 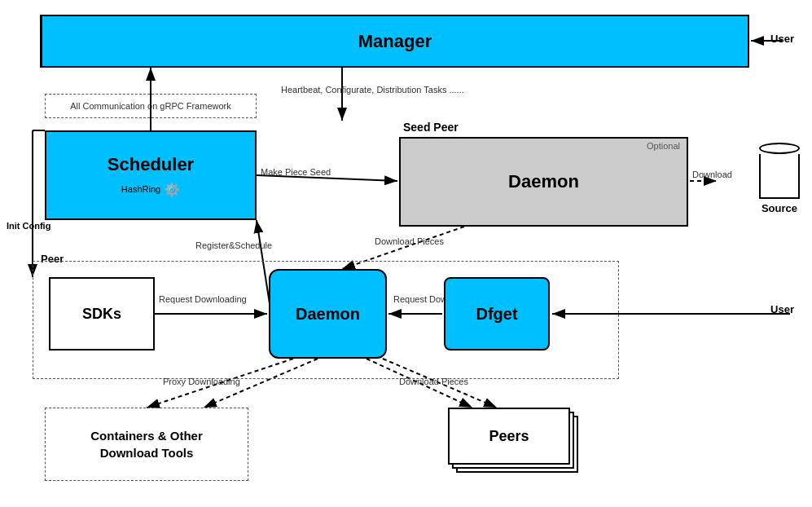 I want to click on cylinder-body, so click(x=779, y=176).